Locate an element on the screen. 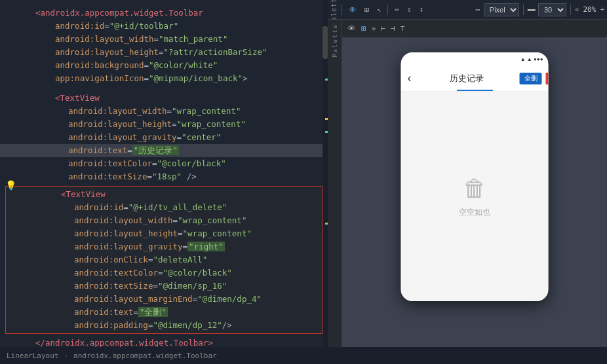 The image size is (607, 364). status-sep-1: › is located at coordinates (66, 356).